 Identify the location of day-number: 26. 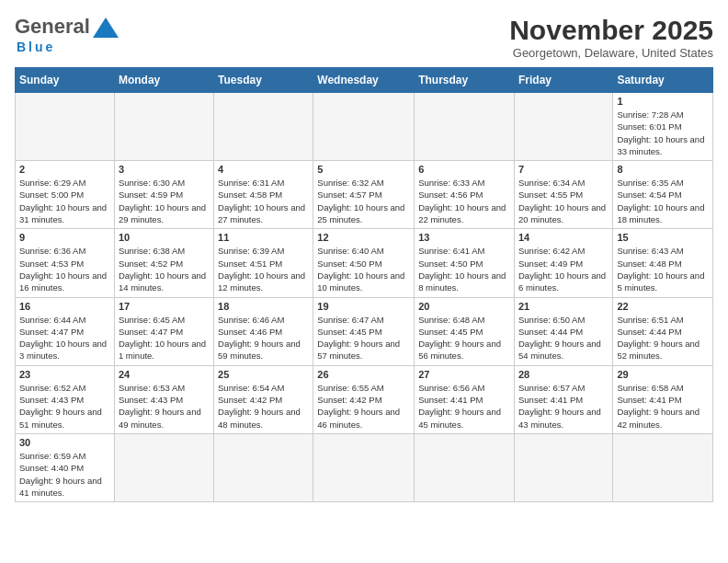
(364, 374).